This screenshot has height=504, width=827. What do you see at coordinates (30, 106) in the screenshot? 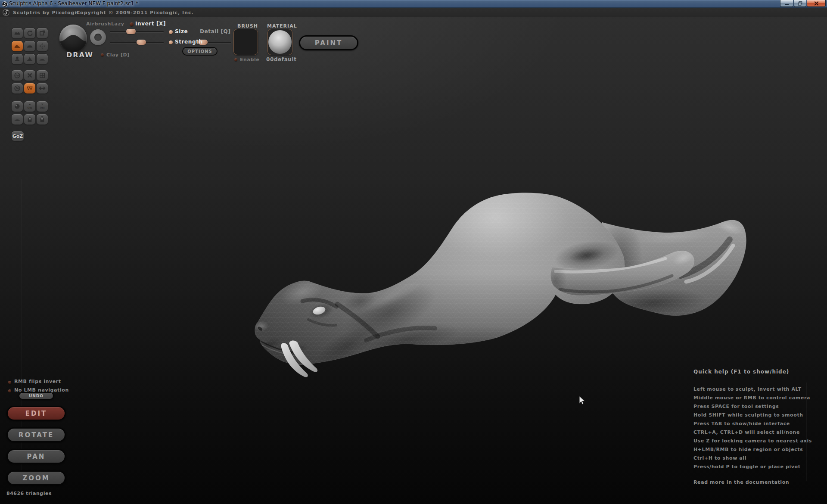
I see `import-obj-button: OBJ` at bounding box center [30, 106].